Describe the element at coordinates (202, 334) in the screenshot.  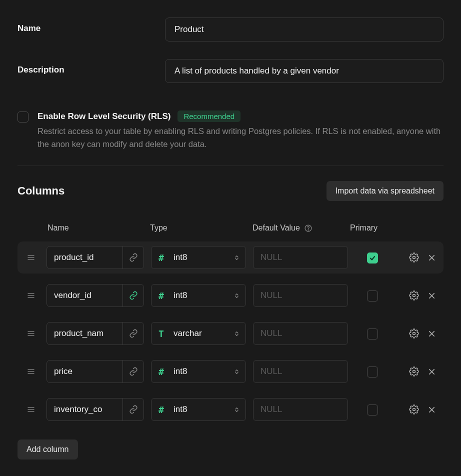
I see `column-type-label: varchar` at that location.